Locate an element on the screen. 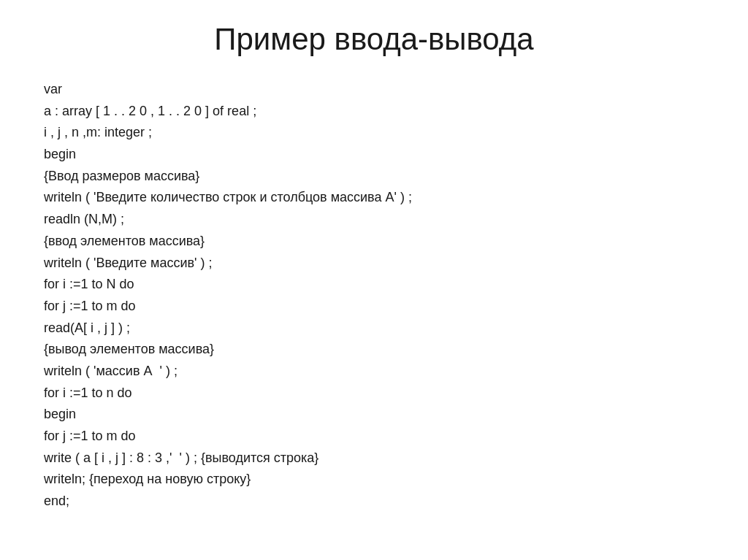  code-line: writeln ( 'Введите количество строк и ст… is located at coordinates (374, 198).